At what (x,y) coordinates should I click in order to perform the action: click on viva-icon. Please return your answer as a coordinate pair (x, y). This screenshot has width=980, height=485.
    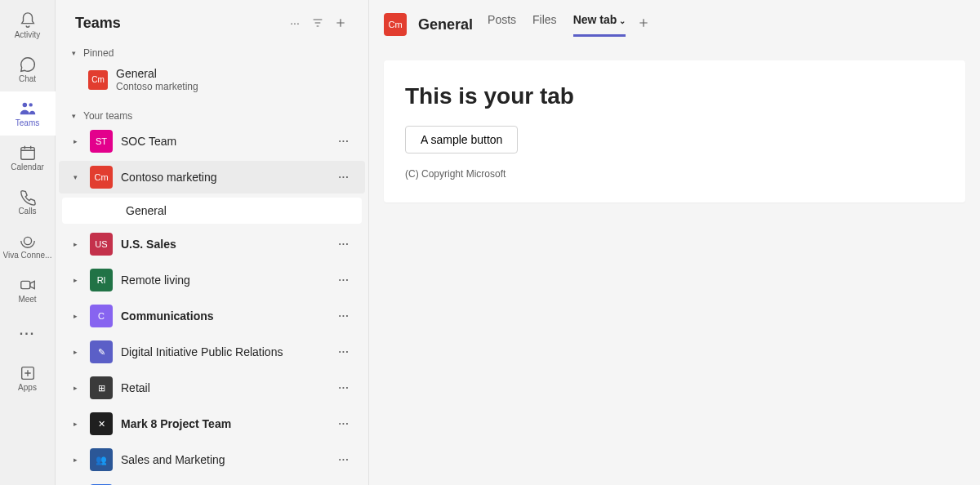
    Looking at the image, I should click on (28, 241).